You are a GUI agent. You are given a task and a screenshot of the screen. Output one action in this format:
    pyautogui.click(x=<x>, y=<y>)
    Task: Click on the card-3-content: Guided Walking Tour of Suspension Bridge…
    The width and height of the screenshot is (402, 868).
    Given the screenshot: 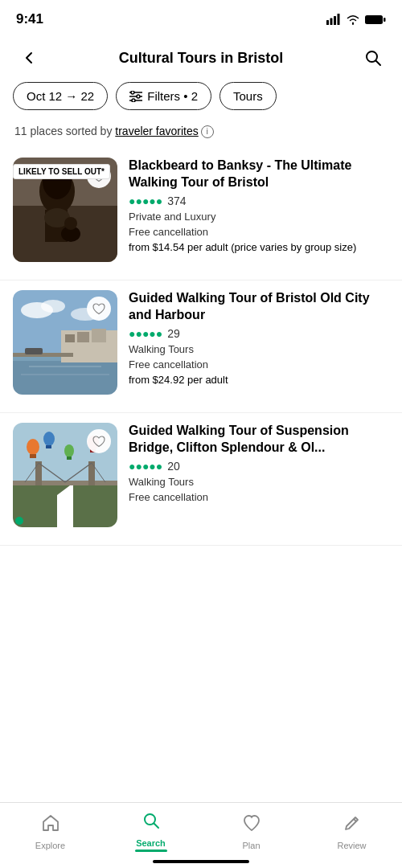 What is the action you would take?
    pyautogui.click(x=259, y=477)
    